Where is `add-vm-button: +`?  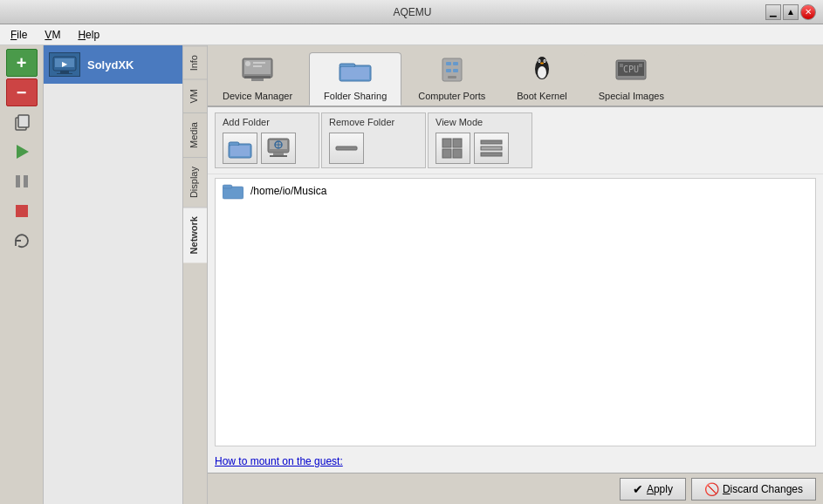
add-vm-button: + is located at coordinates (22, 63).